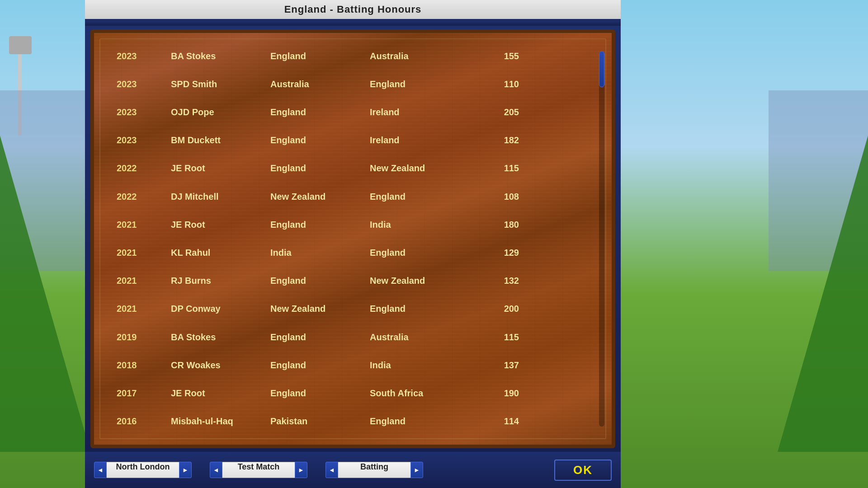 This screenshot has width=868, height=488. What do you see at coordinates (353, 10) in the screenshot?
I see `title-bar: England - Batting Honours` at bounding box center [353, 10].